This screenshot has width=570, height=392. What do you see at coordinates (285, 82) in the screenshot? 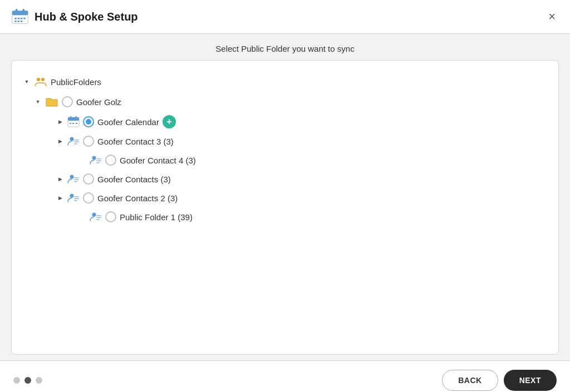
I see `tree-item-public-folders: PublicFolders` at bounding box center [285, 82].